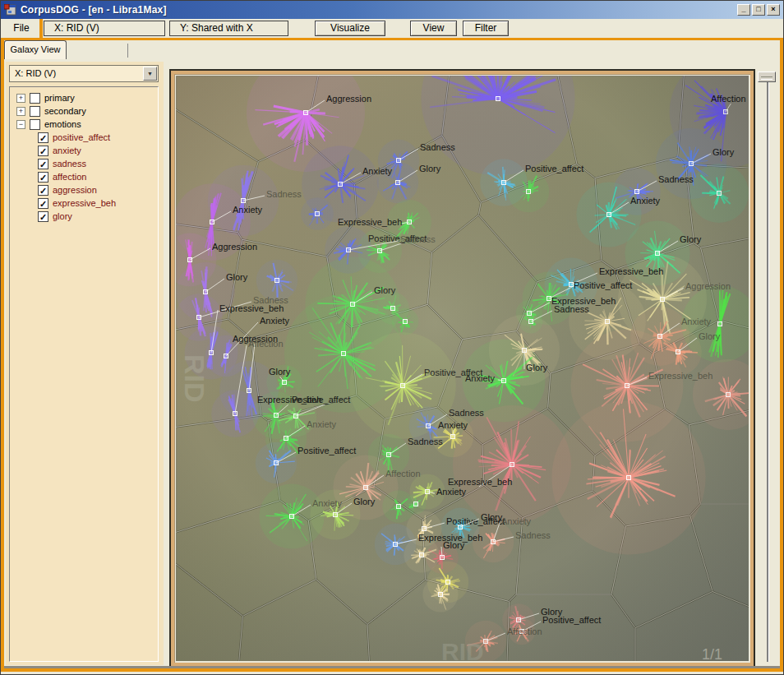 The height and width of the screenshot is (675, 784). I want to click on collapse-icon: −, so click(21, 125).